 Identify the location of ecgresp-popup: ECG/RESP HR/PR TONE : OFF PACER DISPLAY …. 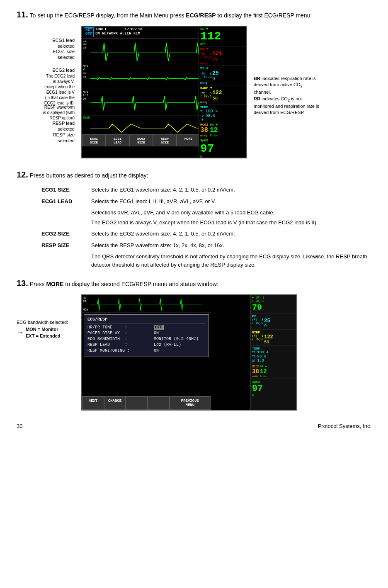
(146, 336).